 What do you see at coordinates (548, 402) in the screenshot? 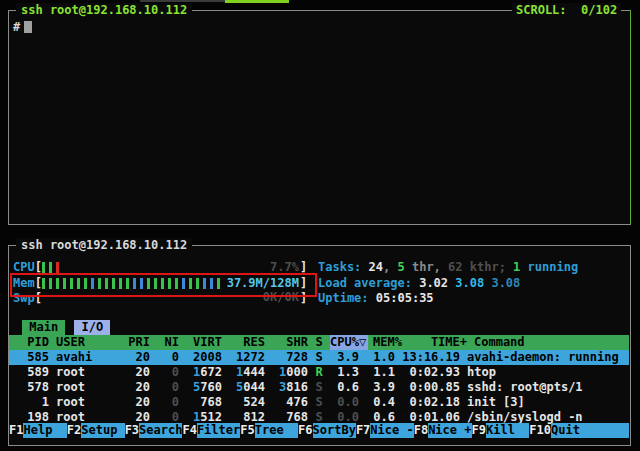
I see `command-cell: init [3]` at bounding box center [548, 402].